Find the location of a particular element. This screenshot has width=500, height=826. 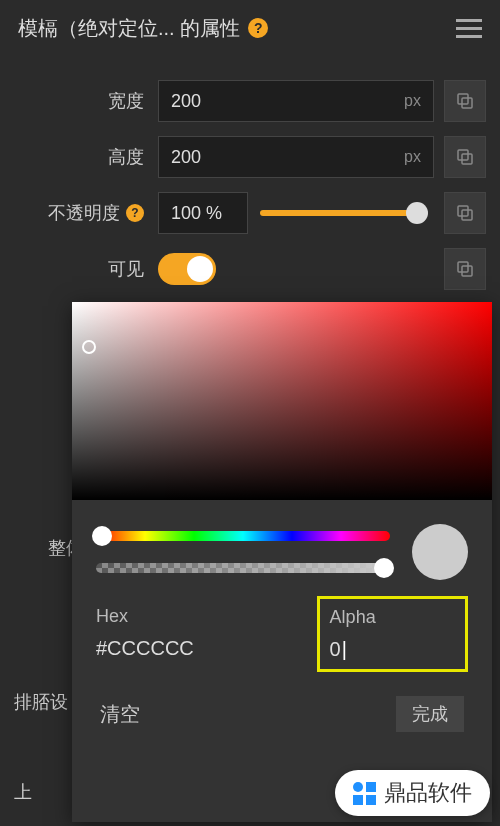

opacity-row: 不透明度 ? 100 % is located at coordinates (250, 213).